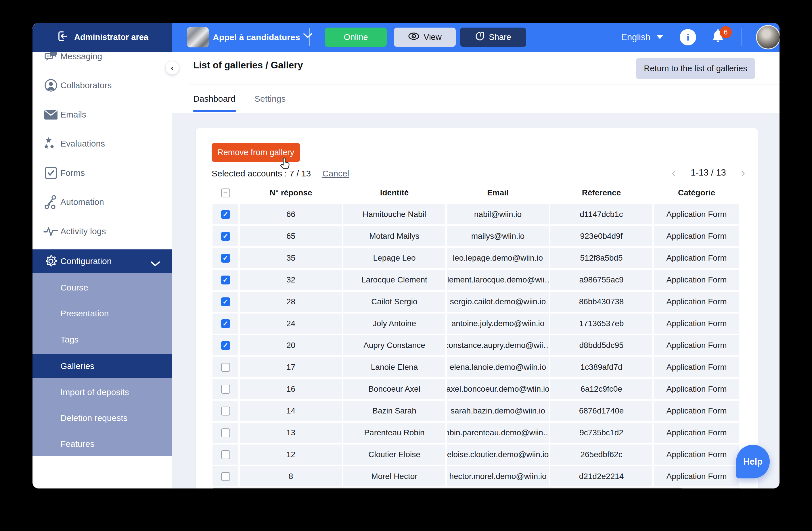  Describe the element at coordinates (601, 193) in the screenshot. I see `column-header-reference: Réference` at that location.